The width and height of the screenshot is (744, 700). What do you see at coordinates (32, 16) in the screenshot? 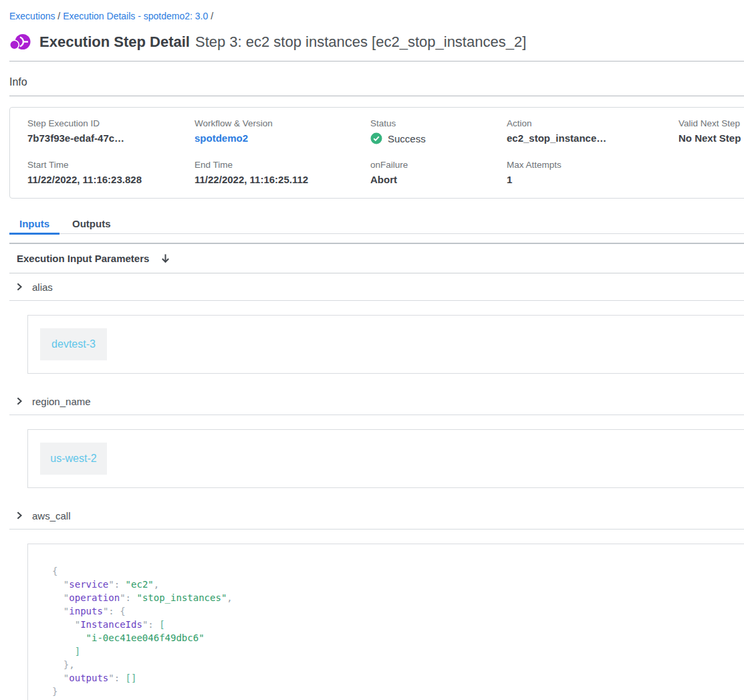
I see `breadcrumb-link-executions: Executions` at bounding box center [32, 16].